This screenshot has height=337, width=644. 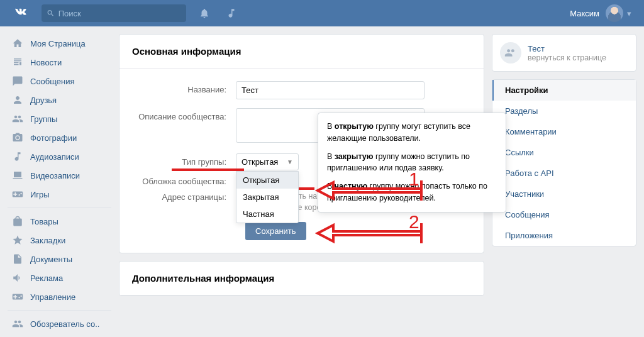 What do you see at coordinates (58, 44) in the screenshot?
I see `sidebar-item-label: Моя Страница` at bounding box center [58, 44].